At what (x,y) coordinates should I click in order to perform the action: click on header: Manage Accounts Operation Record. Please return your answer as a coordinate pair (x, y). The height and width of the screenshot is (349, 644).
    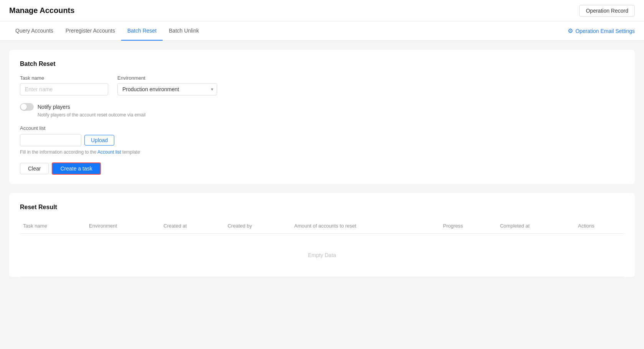
    Looking at the image, I should click on (322, 11).